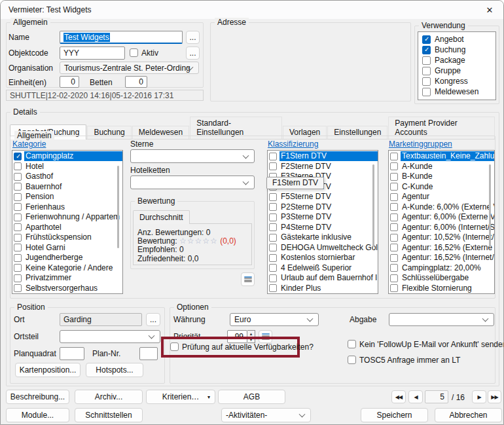 The width and height of the screenshot is (504, 425). I want to click on schnittstellen-button: Schnittstellen, so click(109, 415).